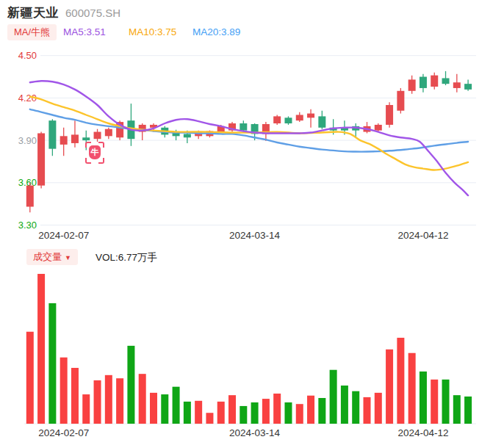  What do you see at coordinates (68, 258) in the screenshot?
I see `chevron-down-icon: ▼` at bounding box center [68, 258].